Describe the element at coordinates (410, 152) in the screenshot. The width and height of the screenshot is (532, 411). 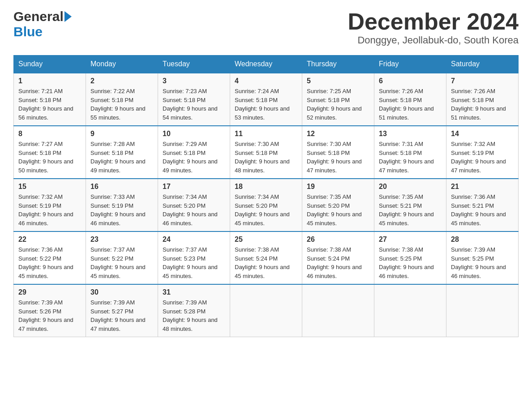
I see `table-row: 13Sunrise: 7:31 AMSunset: 5:18 PMDayligh…` at that location.